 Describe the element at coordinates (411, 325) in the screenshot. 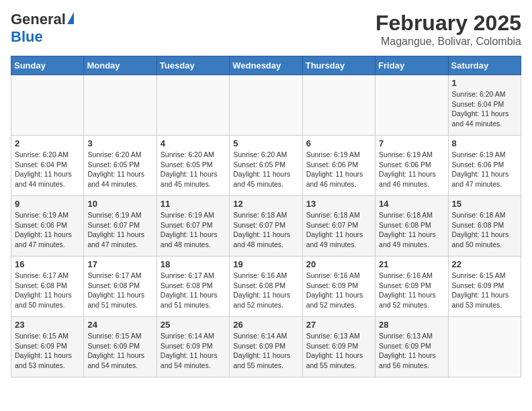

I see `day-number: 28` at that location.